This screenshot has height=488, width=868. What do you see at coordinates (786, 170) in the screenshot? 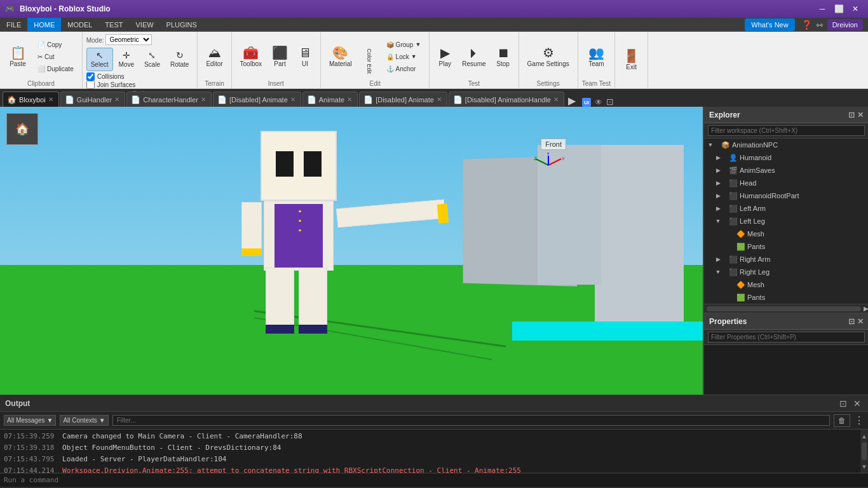
I see `tree-item-anim-saves: ▶ 🎬 AnimSaves` at bounding box center [786, 170].